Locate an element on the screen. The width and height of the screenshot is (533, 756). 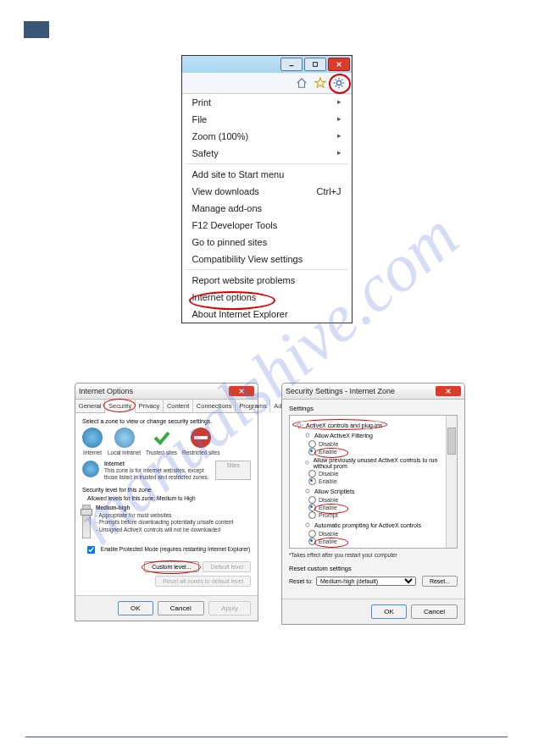
reset-to-label: Reset to: is located at coordinates (301, 581).